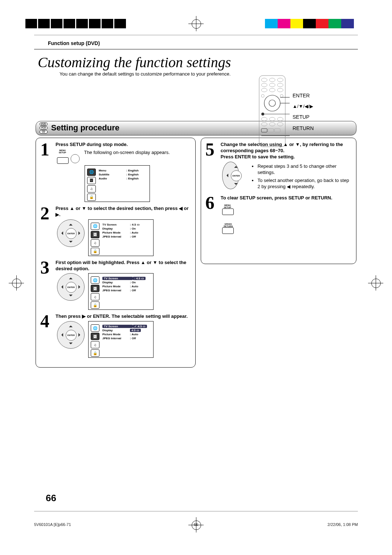 The width and height of the screenshot is (392, 555). Describe the element at coordinates (115, 285) in the screenshot. I see `step-3: 3 First option will be highlighted. Pres…` at that location.